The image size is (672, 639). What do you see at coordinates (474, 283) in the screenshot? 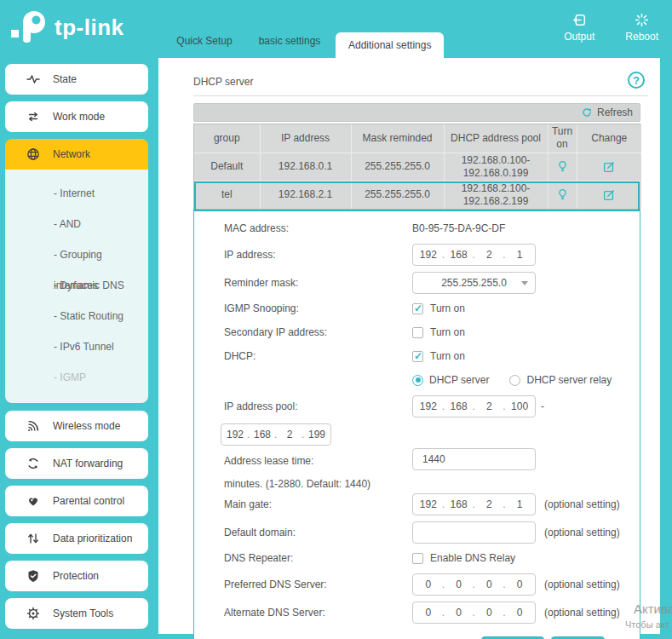
I see `reminder-mask-value: 255.255.255.0` at bounding box center [474, 283].